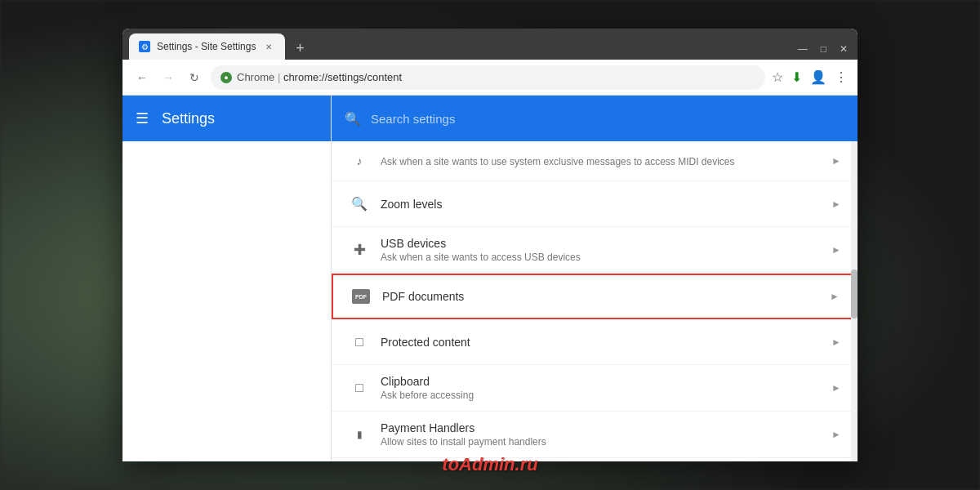  Describe the element at coordinates (606, 296) in the screenshot. I see `pdf-title: PDF documents` at that location.